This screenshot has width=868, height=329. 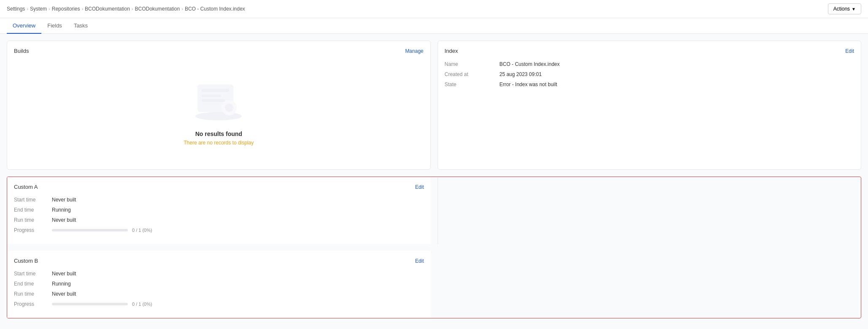 What do you see at coordinates (66, 9) in the screenshot?
I see `breadcrumb-repositories: Repositories` at bounding box center [66, 9].